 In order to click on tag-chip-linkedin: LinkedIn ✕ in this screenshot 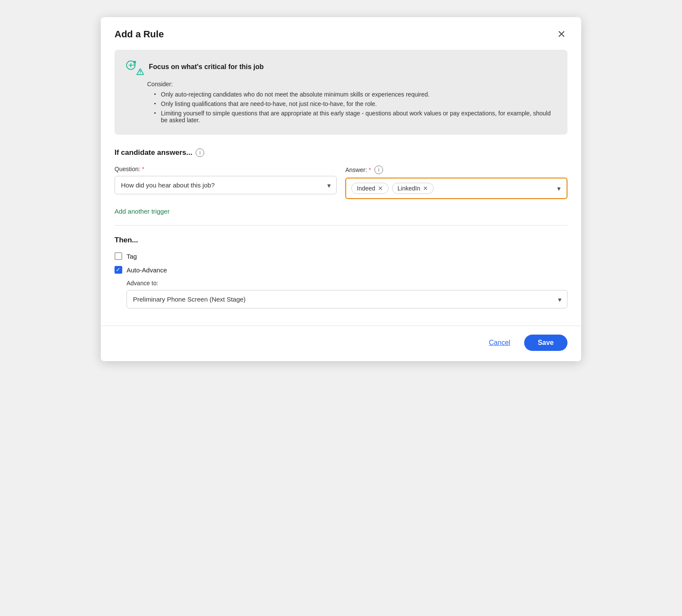, I will do `click(413, 188)`.